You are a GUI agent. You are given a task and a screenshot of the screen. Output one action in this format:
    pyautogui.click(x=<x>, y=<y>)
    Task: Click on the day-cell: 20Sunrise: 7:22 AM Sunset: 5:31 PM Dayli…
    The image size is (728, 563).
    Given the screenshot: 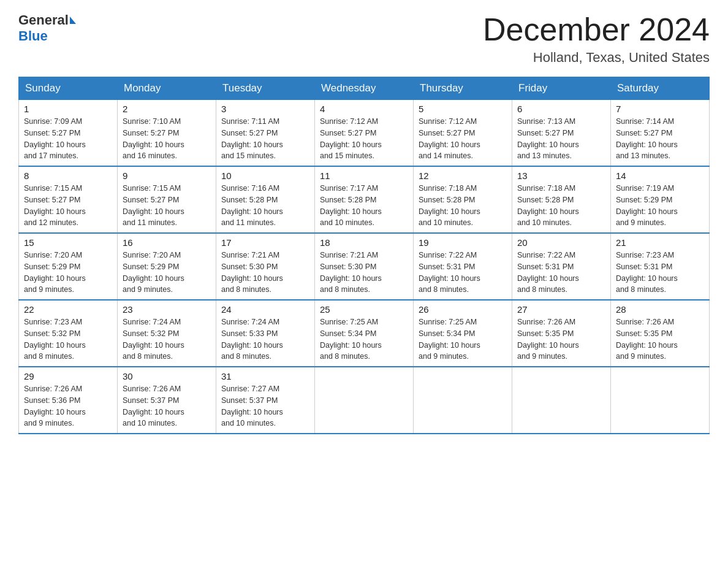 What is the action you would take?
    pyautogui.click(x=561, y=266)
    